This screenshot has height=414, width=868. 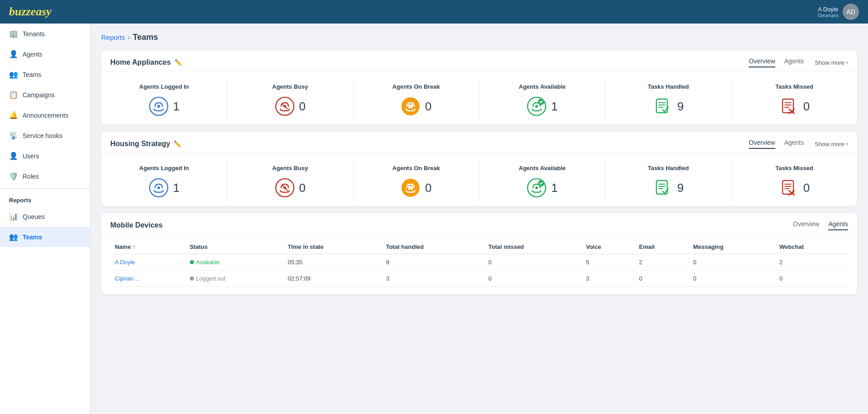 What do you see at coordinates (42, 136) in the screenshot?
I see `sidebar-item-service-hooks-label: Service hooks` at bounding box center [42, 136].